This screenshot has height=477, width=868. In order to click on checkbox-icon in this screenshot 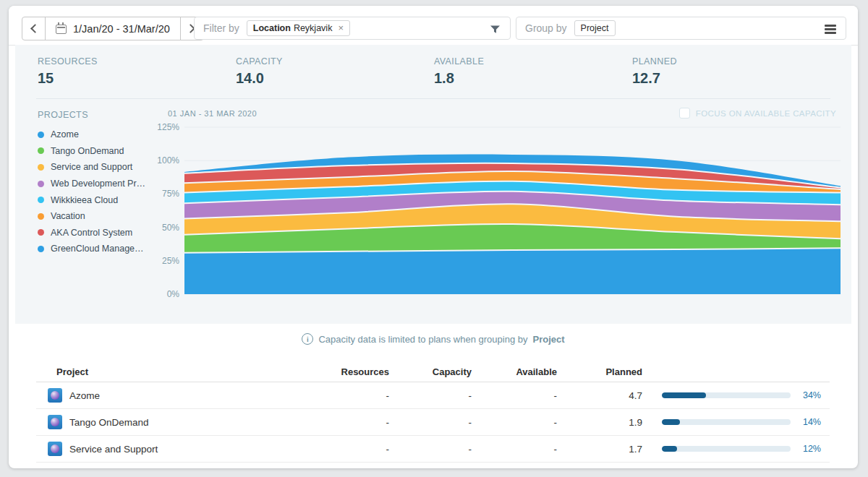, I will do `click(684, 113)`.